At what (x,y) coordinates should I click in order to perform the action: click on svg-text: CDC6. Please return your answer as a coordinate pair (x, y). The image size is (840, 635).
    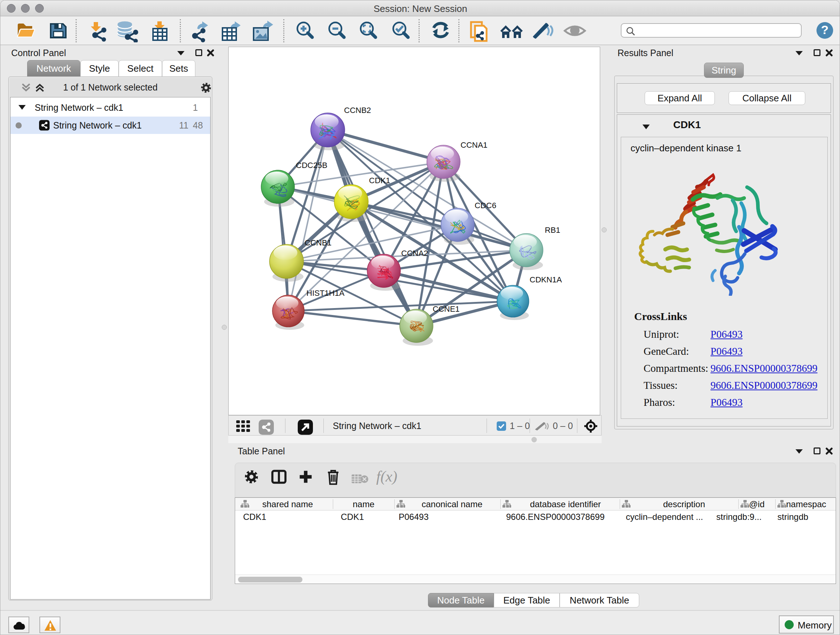
    Looking at the image, I should click on (485, 206).